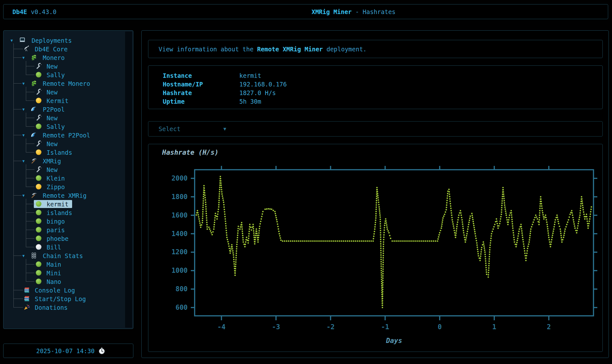  What do you see at coordinates (182, 289) in the screenshot?
I see `svg-text: 800` at bounding box center [182, 289].